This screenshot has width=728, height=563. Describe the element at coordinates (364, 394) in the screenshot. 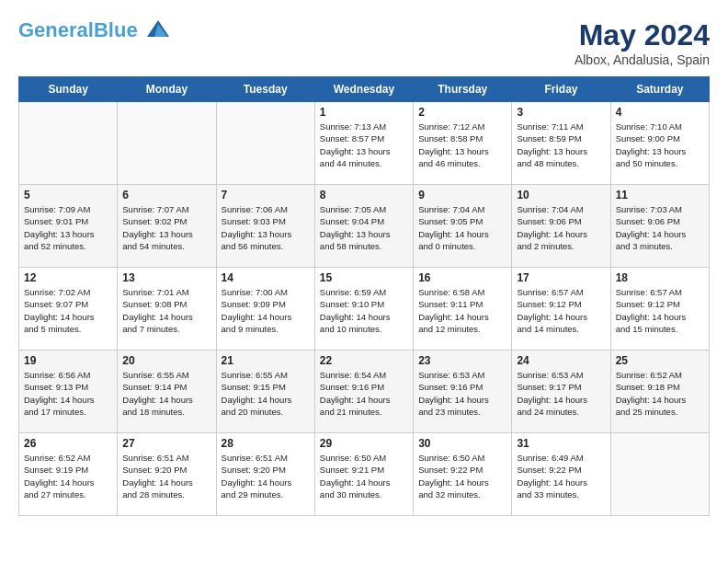

I see `cell-content: Sunrise: 6:54 AMSunset: 9:16 PMDaylight:…` at that location.